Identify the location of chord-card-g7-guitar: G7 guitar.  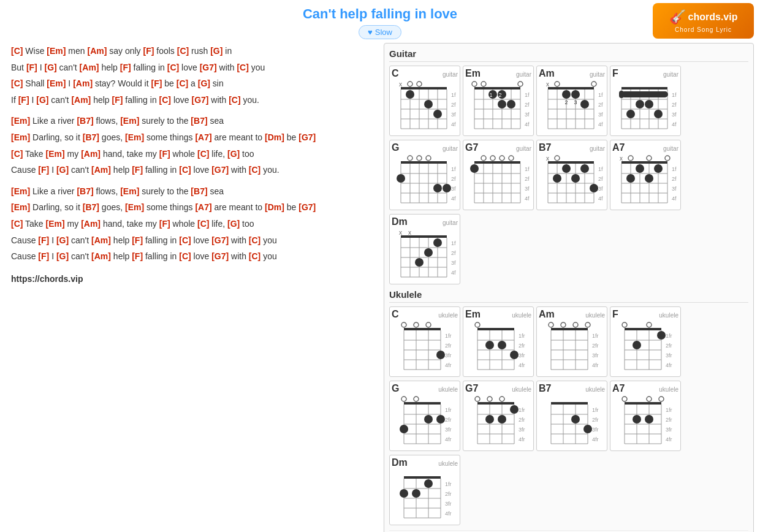
(498, 175).